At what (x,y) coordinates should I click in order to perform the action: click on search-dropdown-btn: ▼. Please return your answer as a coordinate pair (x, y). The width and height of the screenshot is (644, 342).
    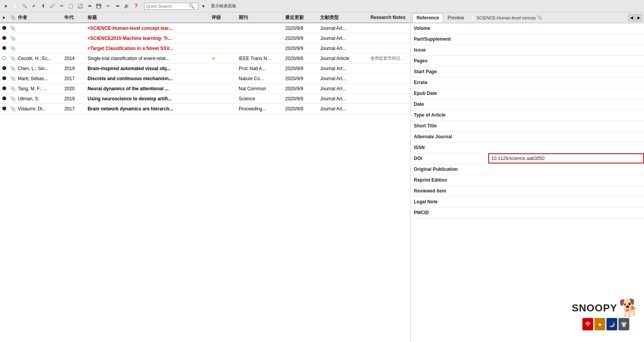
    Looking at the image, I should click on (203, 6).